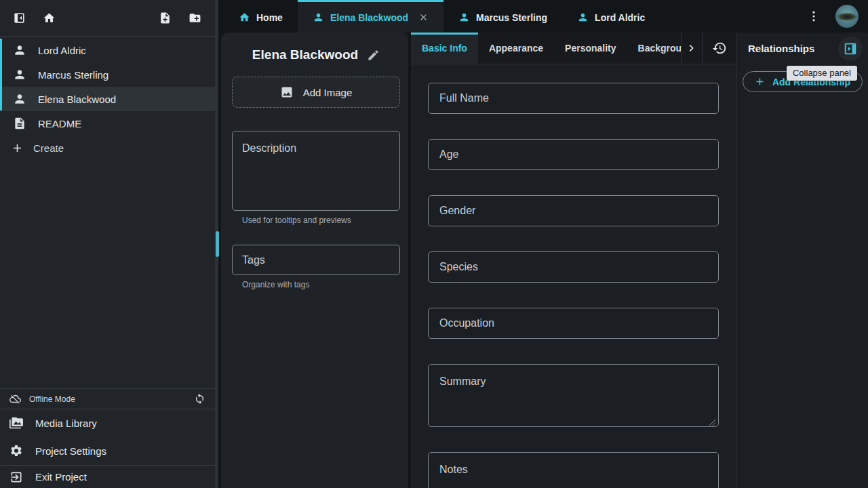  Describe the element at coordinates (837, 16) in the screenshot. I see `topbar-right` at that location.